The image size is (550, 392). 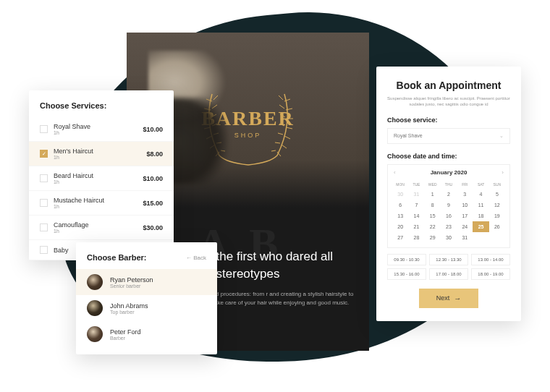 I want to click on barber-role: Top barber, so click(x=129, y=312).